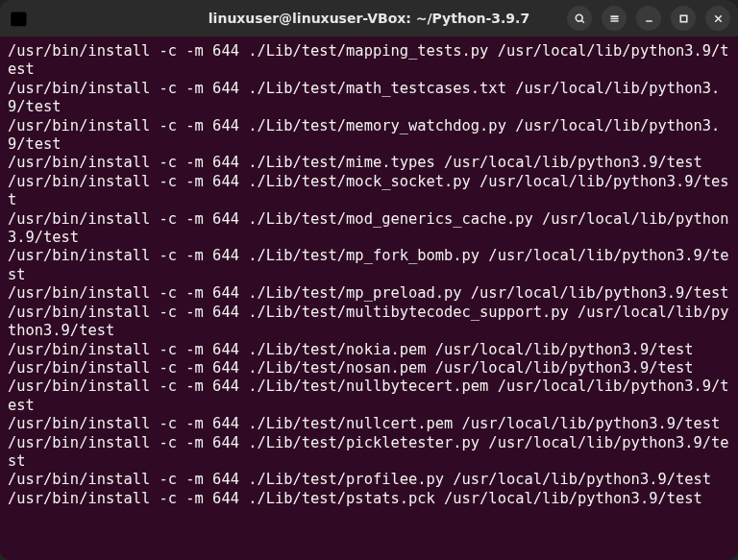 Image resolution: width=738 pixels, height=560 pixels. What do you see at coordinates (718, 18) in the screenshot?
I see `close-button` at bounding box center [718, 18].